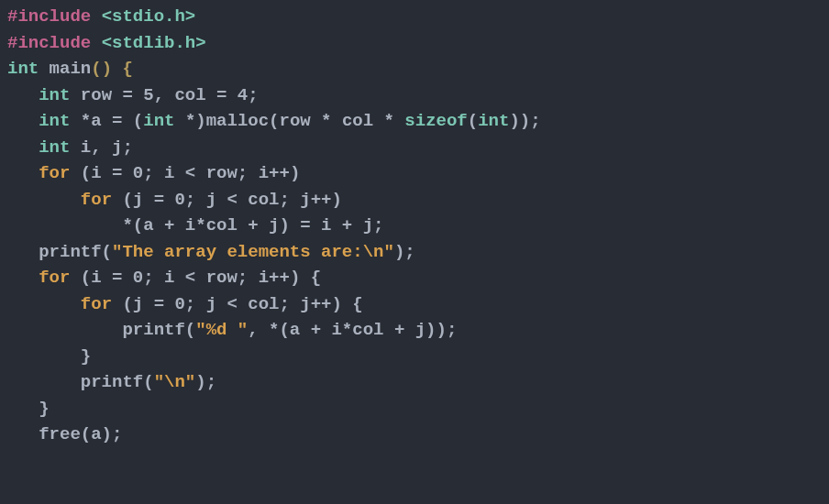  I want to click on code-text: (, so click(473, 121).